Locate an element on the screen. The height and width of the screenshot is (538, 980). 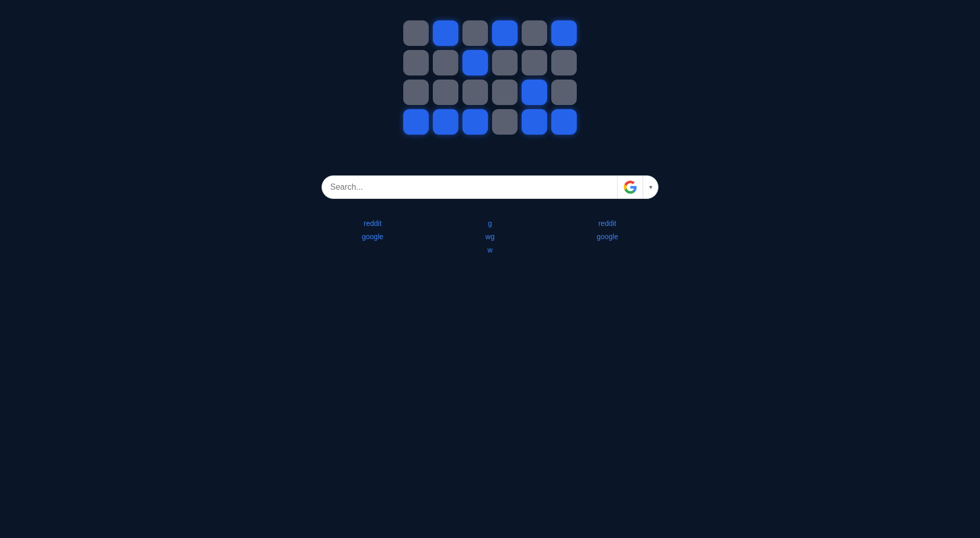
links-column-center: g wg w is located at coordinates (490, 237).